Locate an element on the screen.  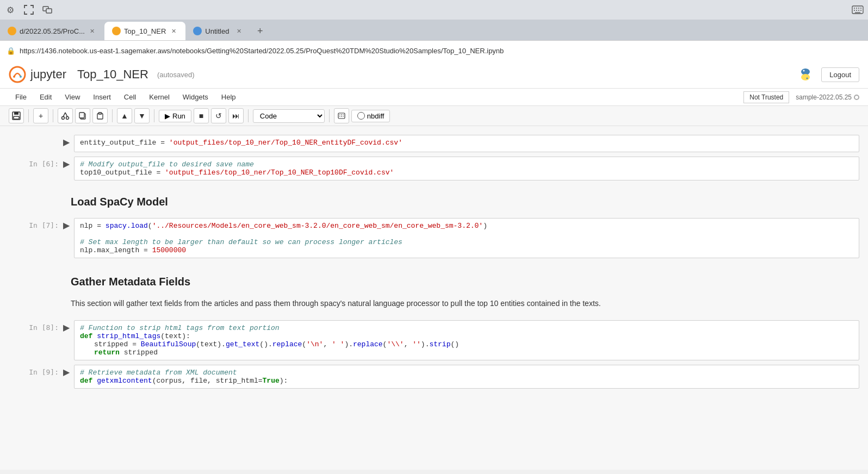
cell-in6: In [6]: ▶ # Modify output_file to desire… is located at coordinates (434, 169).